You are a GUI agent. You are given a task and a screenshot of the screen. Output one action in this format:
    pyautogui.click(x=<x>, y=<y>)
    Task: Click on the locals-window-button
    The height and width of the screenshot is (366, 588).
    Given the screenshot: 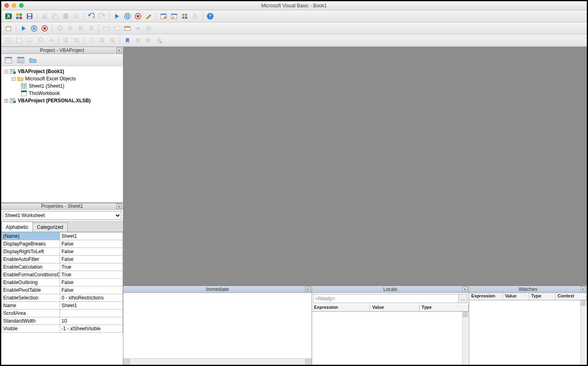 What is the action you would take?
    pyautogui.click(x=106, y=28)
    